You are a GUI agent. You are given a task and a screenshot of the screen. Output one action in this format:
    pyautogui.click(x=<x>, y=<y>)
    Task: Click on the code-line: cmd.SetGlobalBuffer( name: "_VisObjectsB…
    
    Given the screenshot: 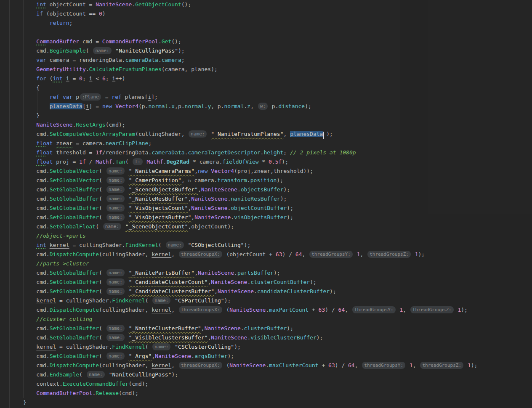 What is the action you would take?
    pyautogui.click(x=250, y=217)
    